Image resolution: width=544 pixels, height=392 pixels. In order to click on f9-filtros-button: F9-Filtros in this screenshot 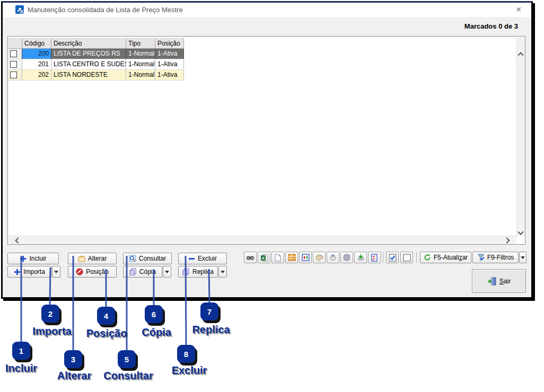, I will do `click(495, 257)`.